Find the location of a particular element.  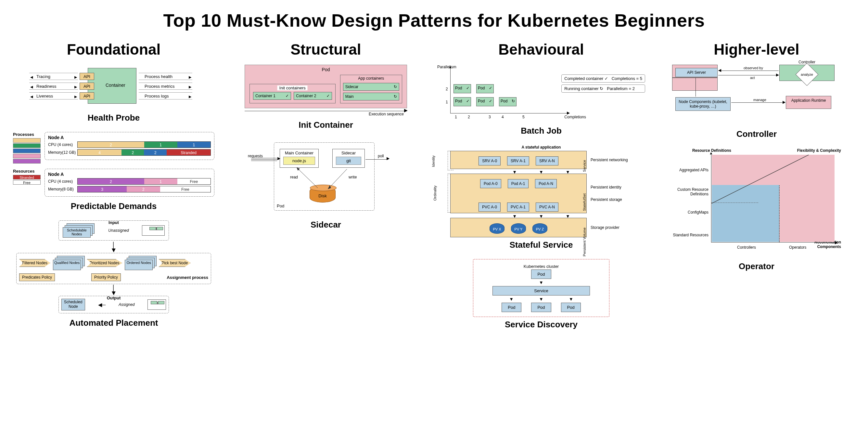

bj-x-label: Completions is located at coordinates (575, 117).